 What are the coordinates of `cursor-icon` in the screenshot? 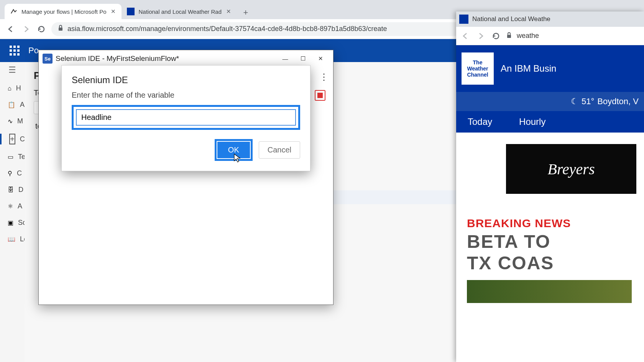 It's located at (237, 158).